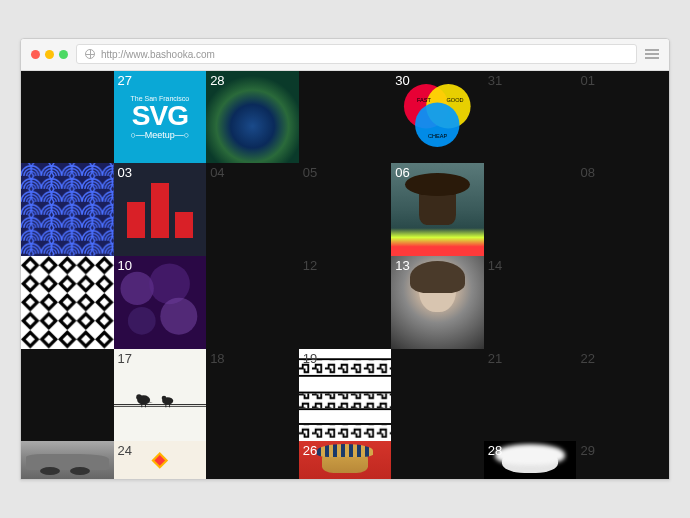 Image resolution: width=690 pixels, height=518 pixels. What do you see at coordinates (50, 54) in the screenshot?
I see `window-controls` at bounding box center [50, 54].